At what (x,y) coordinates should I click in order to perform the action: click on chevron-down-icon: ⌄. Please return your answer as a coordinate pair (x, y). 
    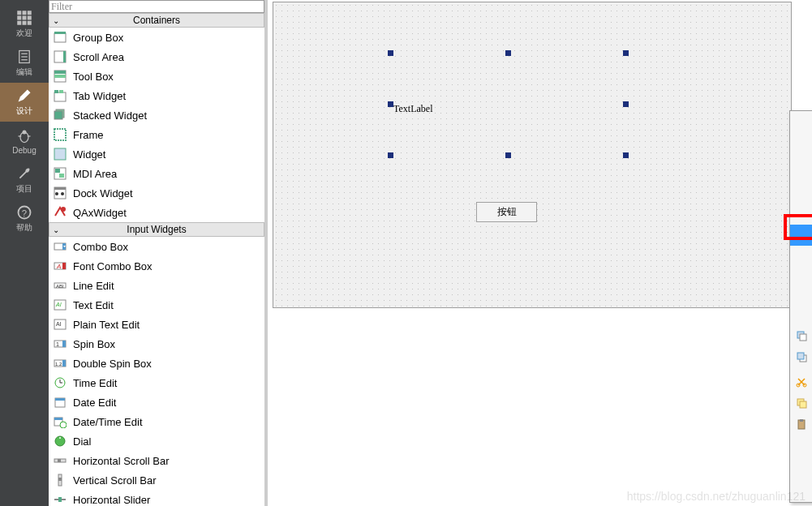
    Looking at the image, I should click on (56, 230).